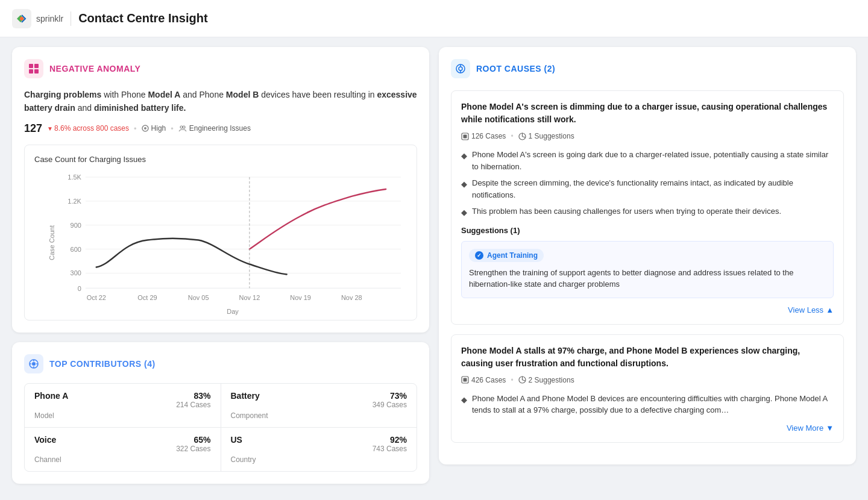  Describe the element at coordinates (389, 396) in the screenshot. I see `contributor-pct-1: 73%` at that location.